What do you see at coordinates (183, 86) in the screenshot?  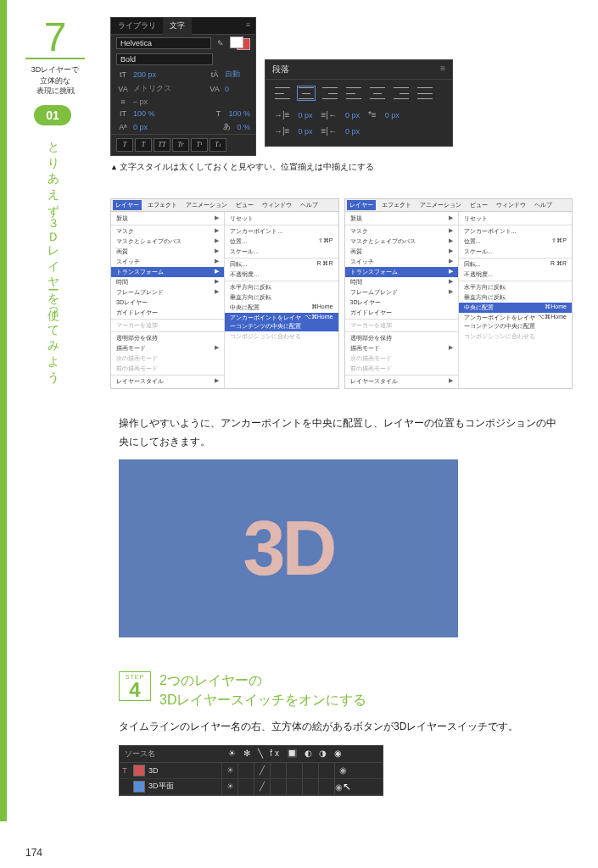 I see `character-panel: ライブラリ 文字 ≡ Helvetica ✎ Bold tT` at bounding box center [183, 86].